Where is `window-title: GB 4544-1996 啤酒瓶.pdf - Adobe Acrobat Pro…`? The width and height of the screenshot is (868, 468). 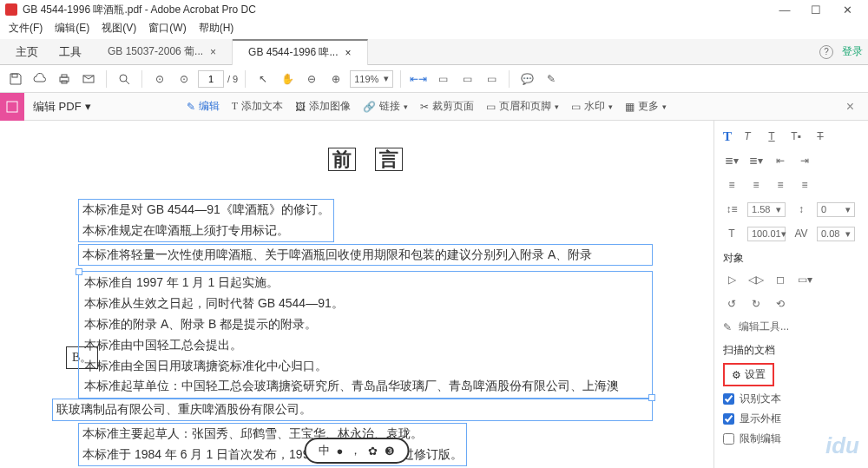
window-title: GB 4544-1996 啤酒瓶.pdf - Adobe Acrobat Pro… is located at coordinates (396, 10).